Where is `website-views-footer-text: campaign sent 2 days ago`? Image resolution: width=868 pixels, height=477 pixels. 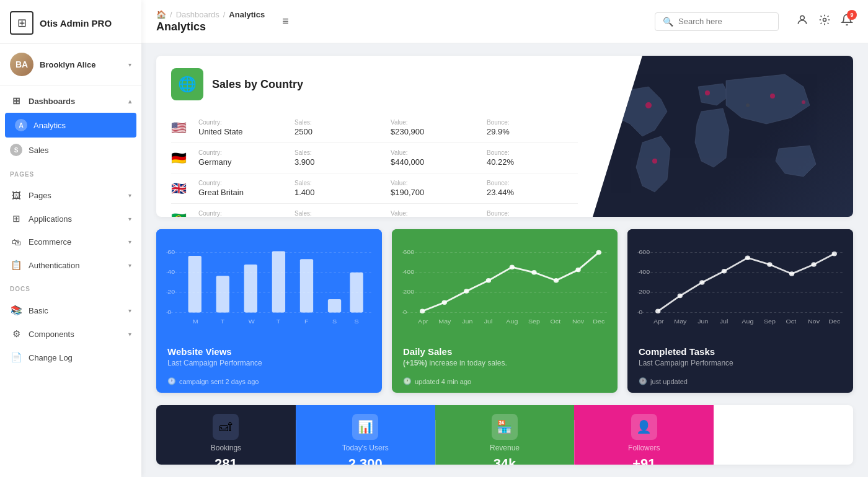 website-views-footer-text: campaign sent 2 days ago is located at coordinates (219, 382).